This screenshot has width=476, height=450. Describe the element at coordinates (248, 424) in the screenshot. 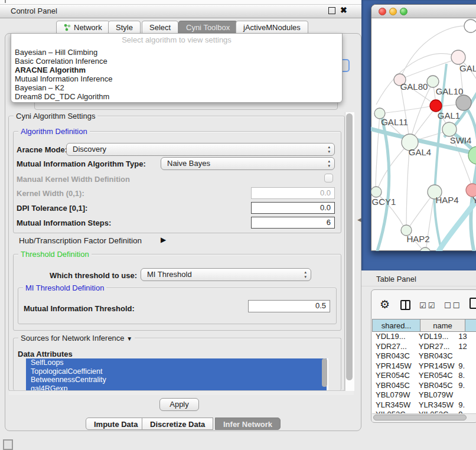

I see `tab-infer-network: Infer Network` at that location.